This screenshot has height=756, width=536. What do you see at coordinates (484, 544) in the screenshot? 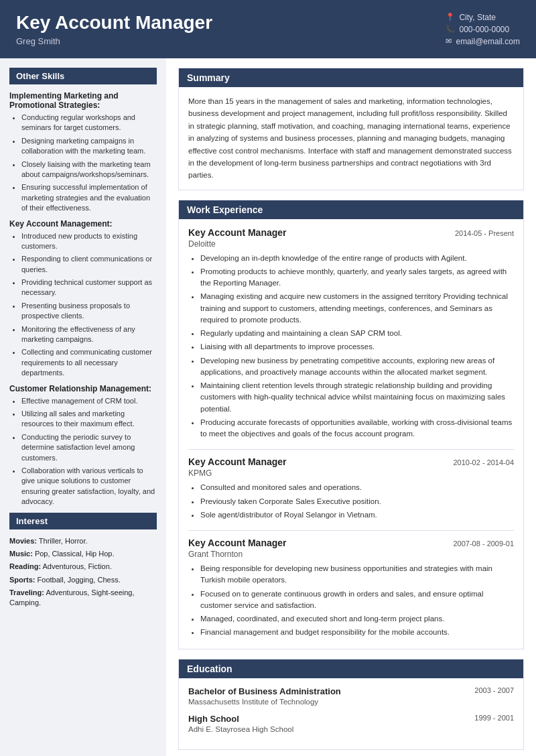
I see `job-3-date: 2007-08 - 2009-01` at bounding box center [484, 544].